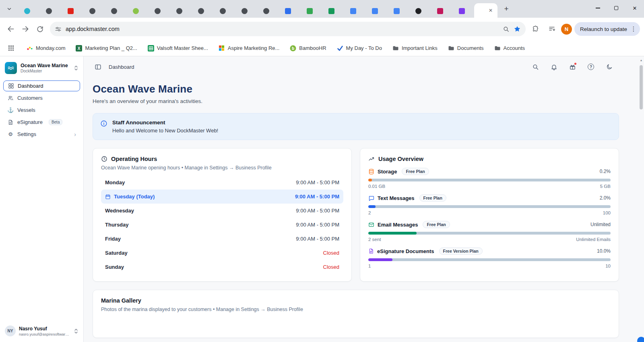  What do you see at coordinates (249, 48) in the screenshot?
I see `bookmark-aspire-marketing: Aspire Marketing Re...` at bounding box center [249, 48].